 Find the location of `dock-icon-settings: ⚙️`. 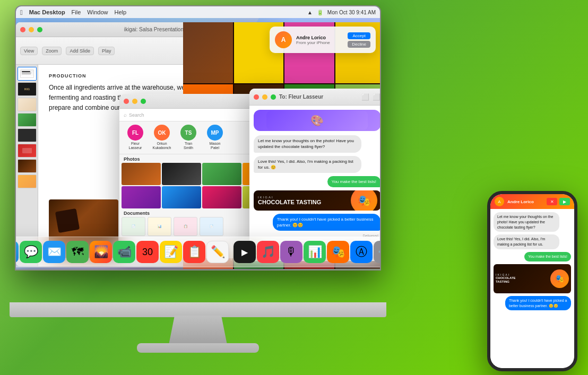

dock-icon-settings: ⚙️ is located at coordinates (377, 252).